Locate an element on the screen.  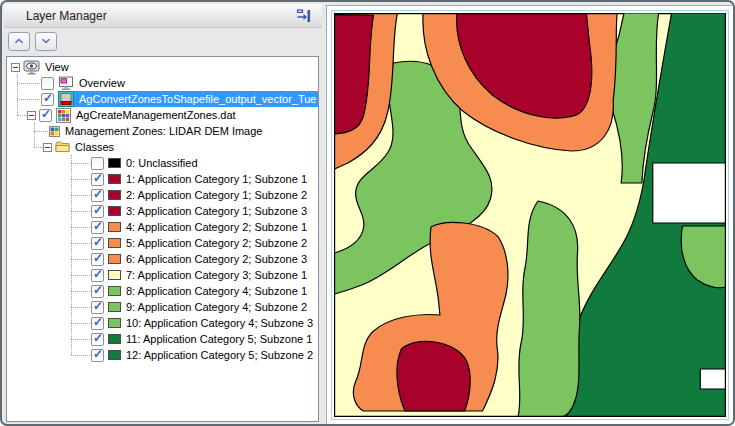
tree-item-label: Management Zones: LIDAR DEM Image is located at coordinates (161, 131).